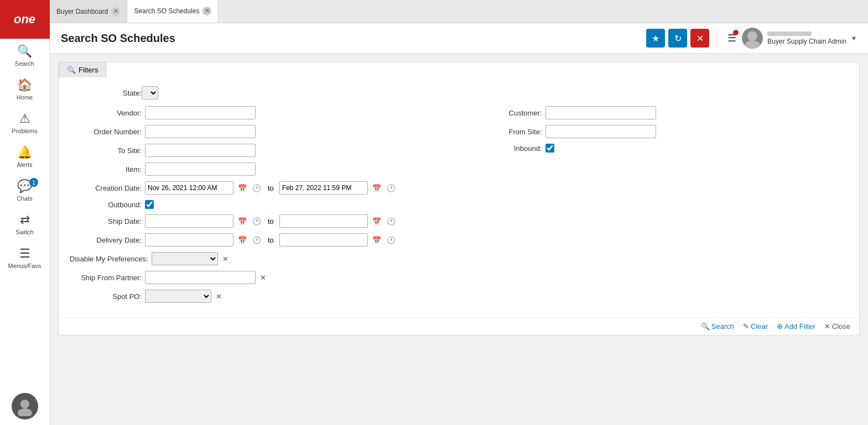 The width and height of the screenshot is (868, 425). Describe the element at coordinates (173, 11) in the screenshot. I see `tab-search-so-schedules: Search SO Schedules ✕` at that location.